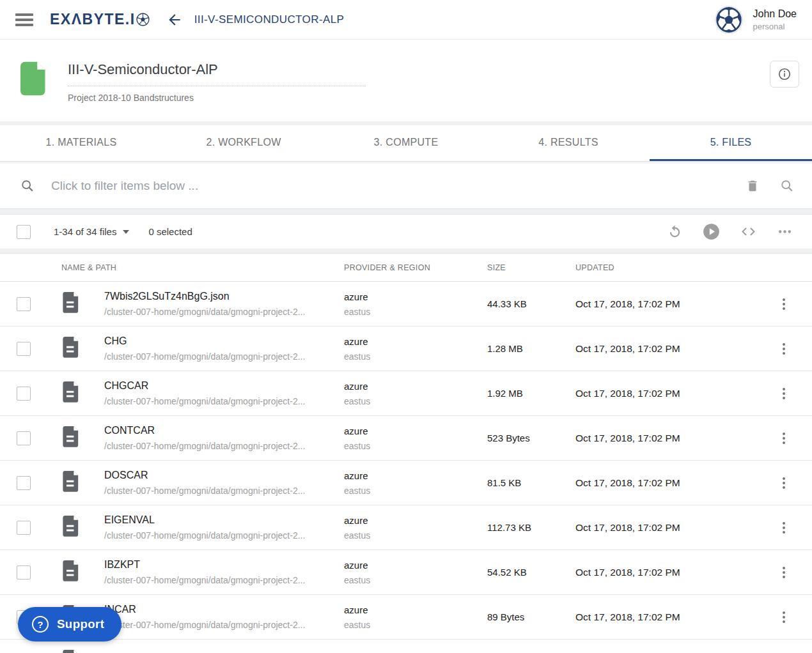  What do you see at coordinates (785, 74) in the screenshot?
I see `info-button` at bounding box center [785, 74].